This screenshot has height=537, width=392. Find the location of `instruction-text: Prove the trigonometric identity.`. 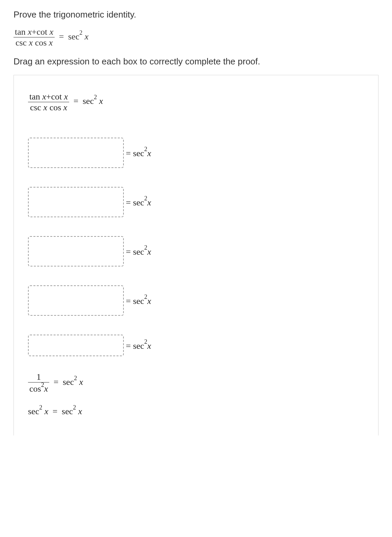

instruction-text: Prove the trigonometric identity. is located at coordinates (196, 15).